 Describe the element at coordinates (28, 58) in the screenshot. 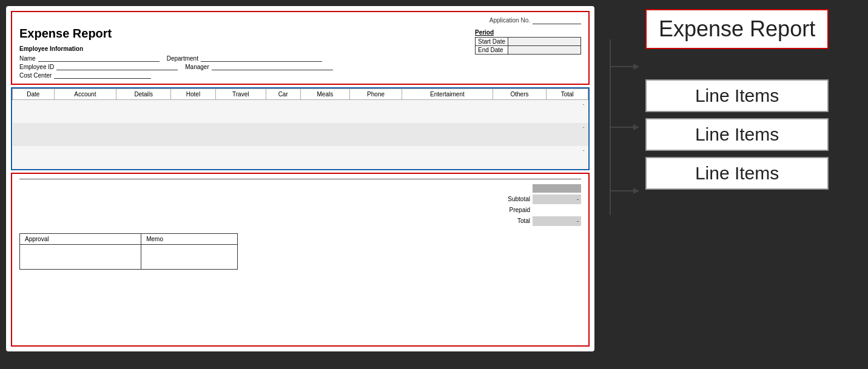

I see `name-label: Name` at that location.